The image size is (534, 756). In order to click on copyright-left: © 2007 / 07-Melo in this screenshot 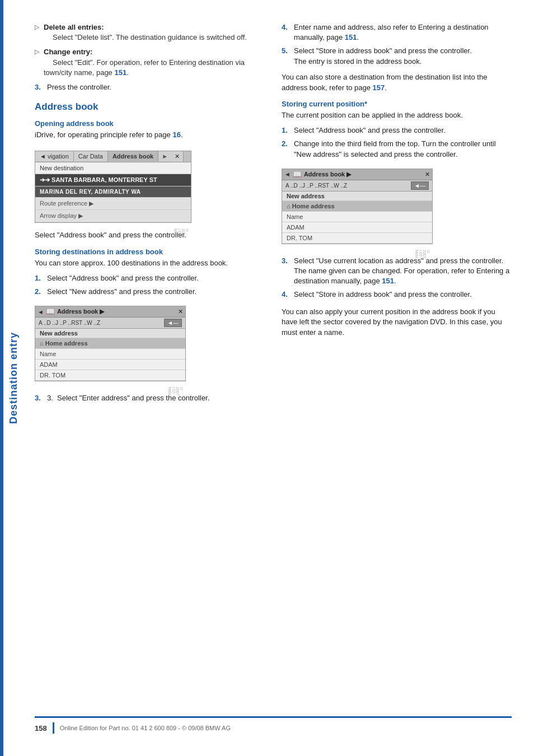, I will do `click(181, 233)`.